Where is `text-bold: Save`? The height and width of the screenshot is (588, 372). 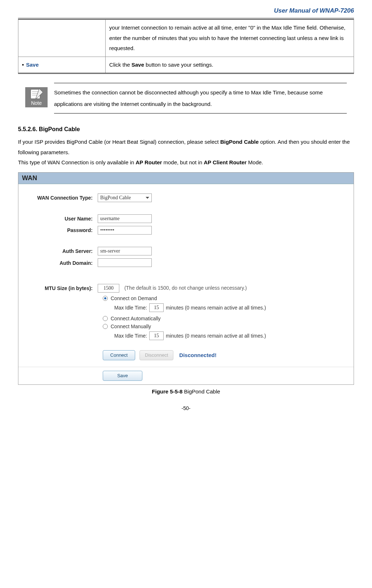 text-bold: Save is located at coordinates (138, 65).